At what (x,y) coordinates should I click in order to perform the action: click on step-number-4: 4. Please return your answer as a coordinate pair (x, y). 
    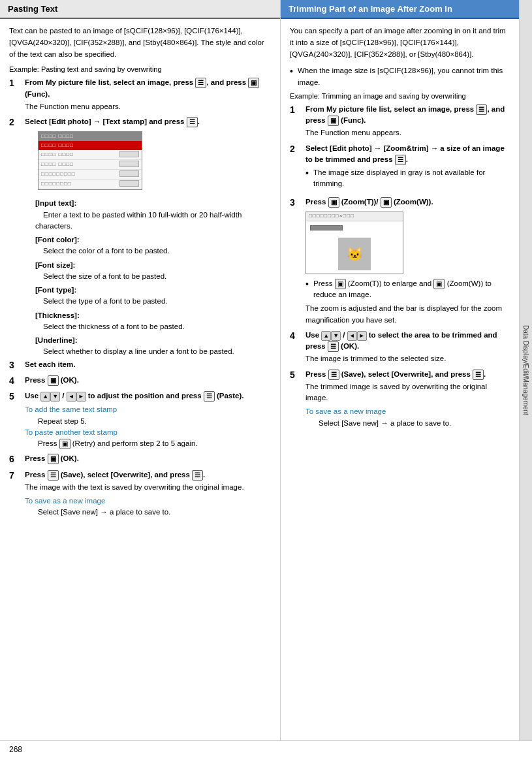
    Looking at the image, I should click on (16, 381).